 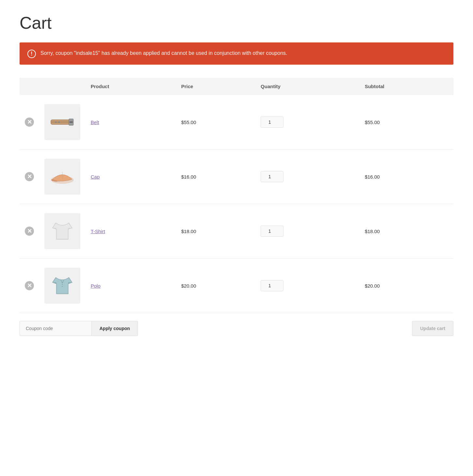 What do you see at coordinates (95, 122) in the screenshot?
I see `product-link-belt: Belt` at bounding box center [95, 122].